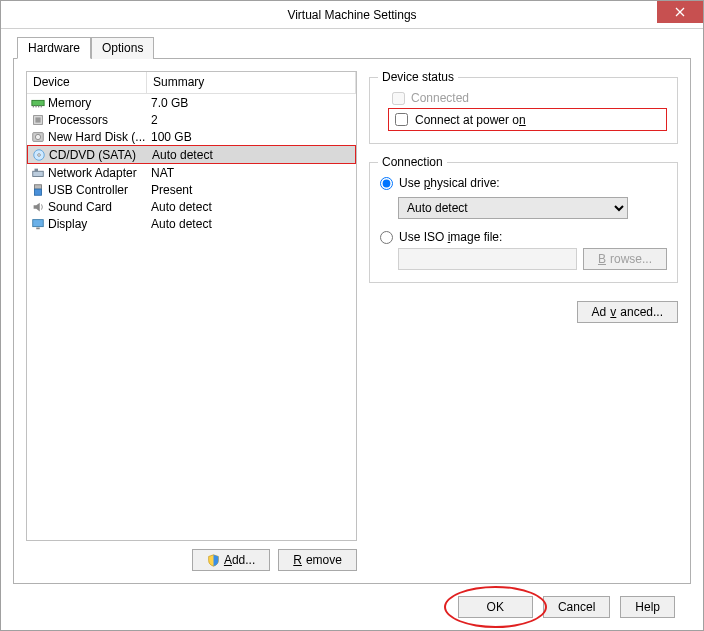  What do you see at coordinates (576, 607) in the screenshot?
I see `cancel-button: Cancel` at bounding box center [576, 607].